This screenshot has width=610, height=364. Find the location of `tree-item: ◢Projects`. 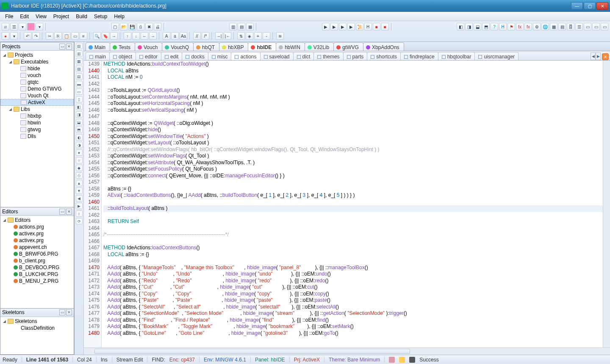

tree-item: ◢Projects is located at coordinates (37, 55).